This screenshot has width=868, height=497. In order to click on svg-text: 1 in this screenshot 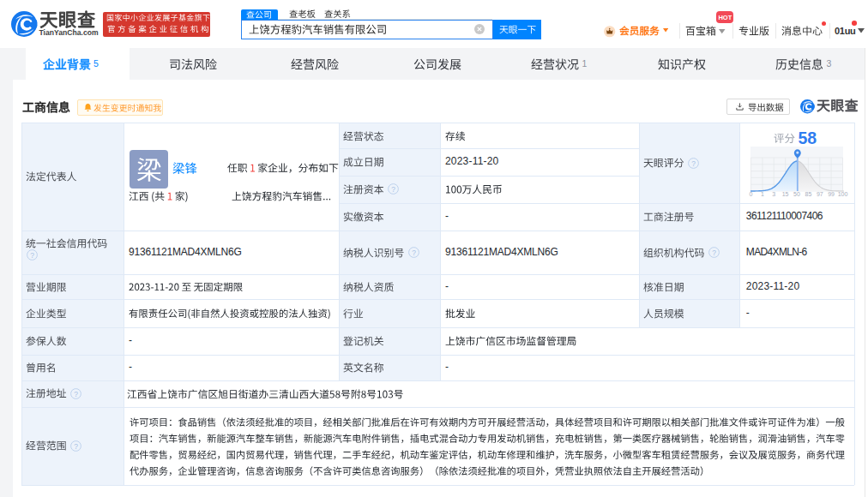, I will do `click(763, 194)`.